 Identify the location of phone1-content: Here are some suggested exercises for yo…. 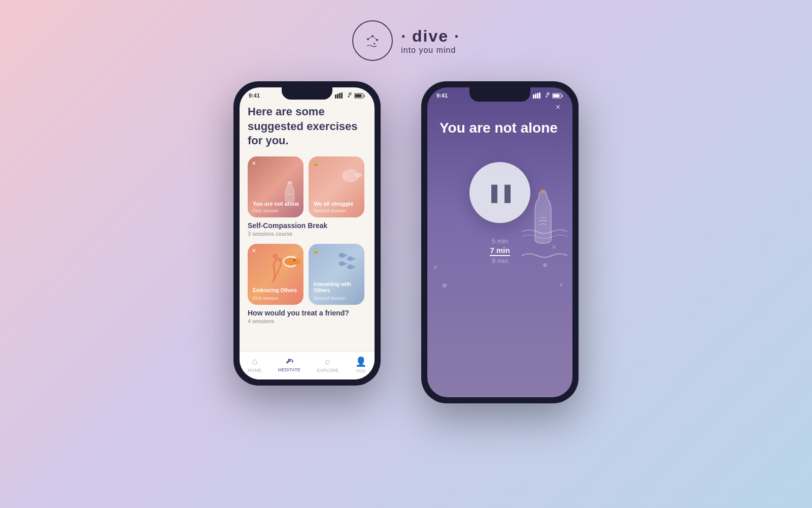
(307, 212).